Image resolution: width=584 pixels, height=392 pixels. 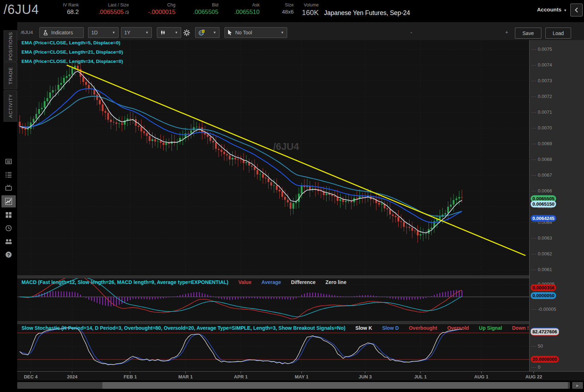 What do you see at coordinates (9, 207) in the screenshot?
I see `left-sidebar: POSITIONS TRADE ACTIVITY` at bounding box center [9, 207].